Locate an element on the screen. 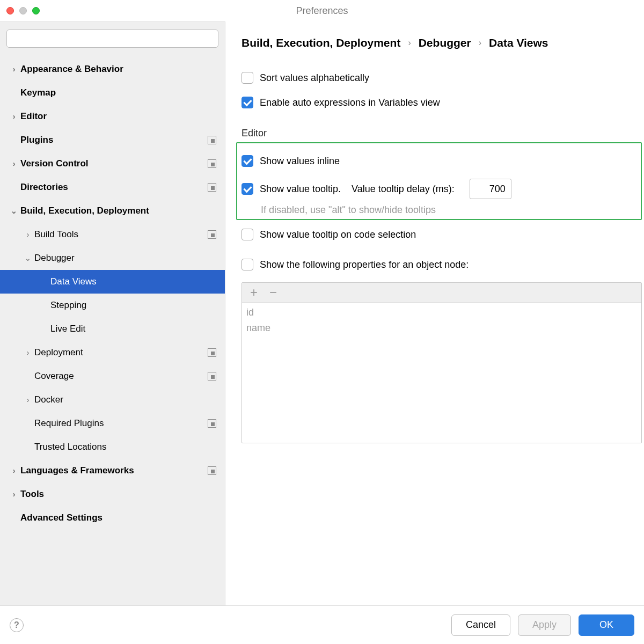 The width and height of the screenshot is (644, 644). breadcrumb: Build, Execution, Deployment › Debugger … is located at coordinates (443, 43).